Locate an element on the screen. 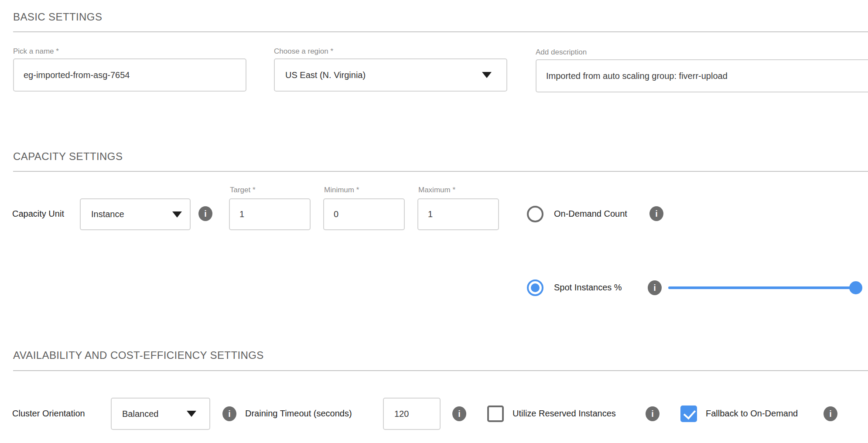 This screenshot has height=443, width=868. checkmark-icon is located at coordinates (690, 413).